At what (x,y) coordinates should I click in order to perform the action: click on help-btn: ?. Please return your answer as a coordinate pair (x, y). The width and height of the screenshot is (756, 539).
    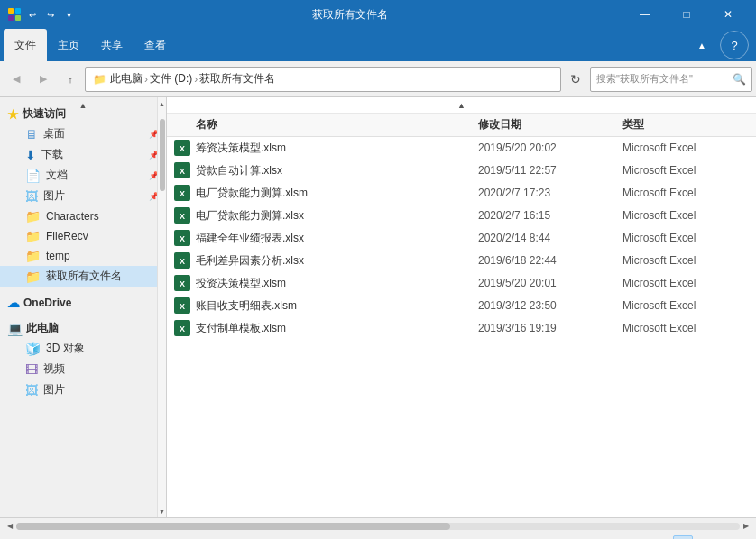
    Looking at the image, I should click on (734, 45).